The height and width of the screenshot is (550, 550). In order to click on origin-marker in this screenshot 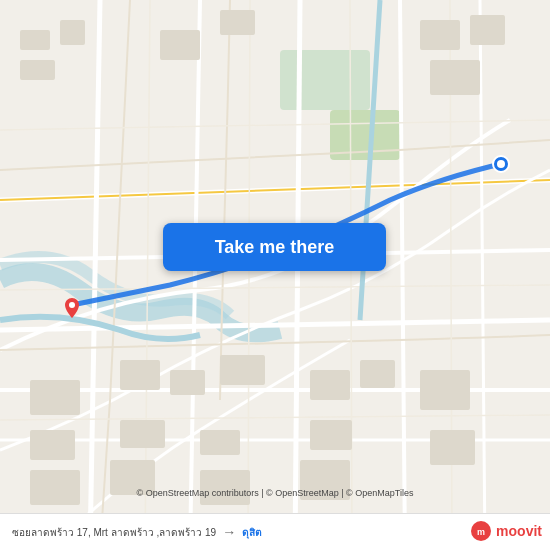, I will do `click(72, 308)`.